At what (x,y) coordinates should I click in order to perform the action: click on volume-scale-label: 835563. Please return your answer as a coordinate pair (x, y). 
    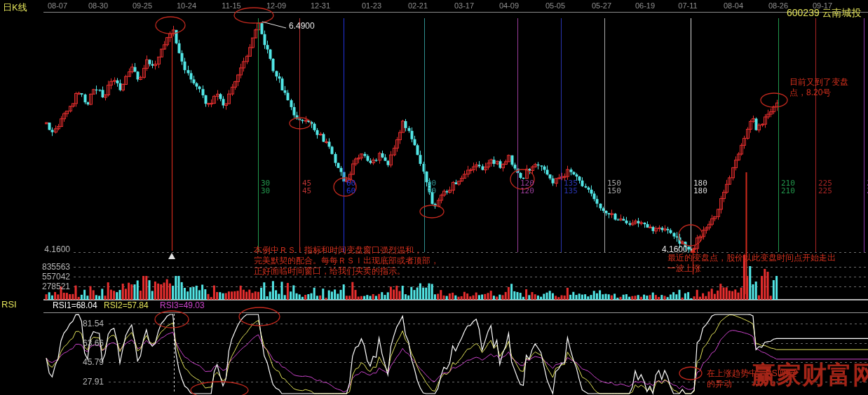
    Looking at the image, I should click on (45, 267).